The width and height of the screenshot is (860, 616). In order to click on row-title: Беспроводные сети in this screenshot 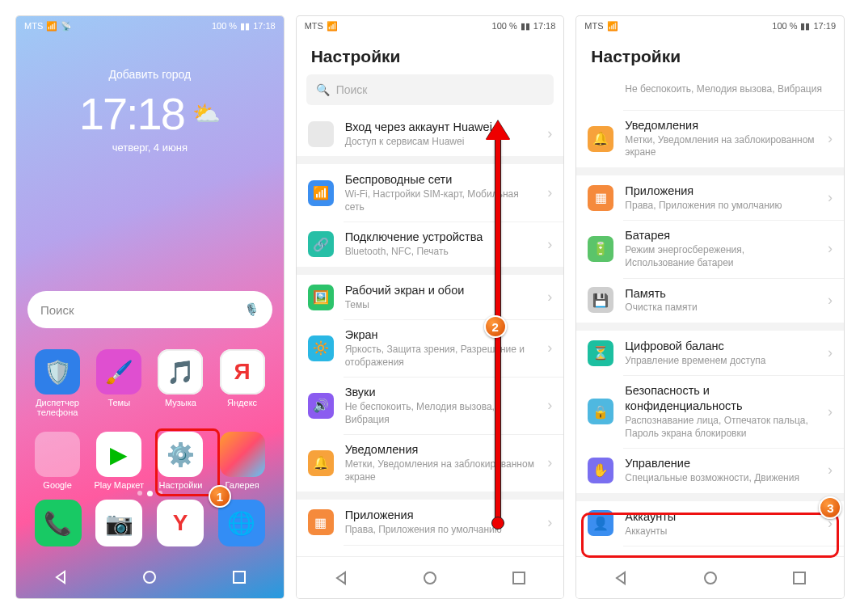, I will do `click(441, 179)`.